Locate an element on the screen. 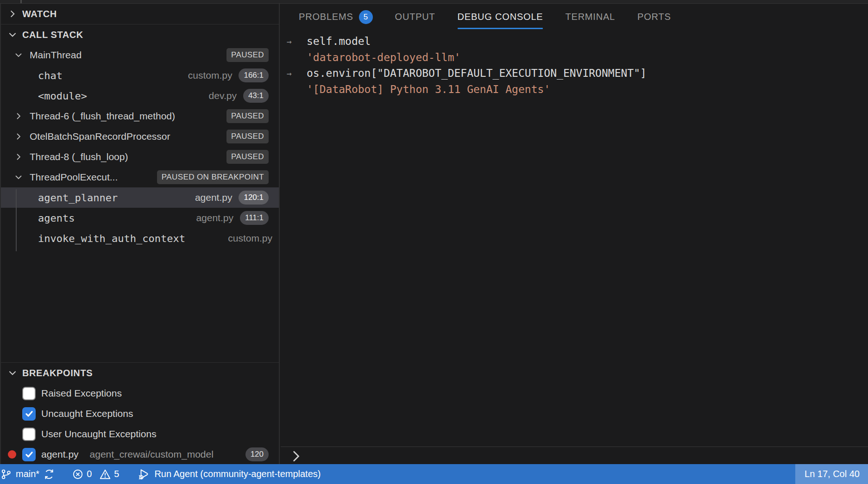  frame-line-badge: 43:1 is located at coordinates (256, 96).